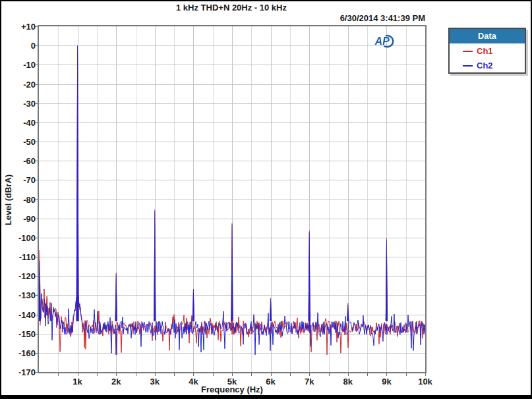 This screenshot has width=532, height=399. What do you see at coordinates (22, 46) in the screenshot?
I see `y-tick-label: 0` at bounding box center [22, 46].